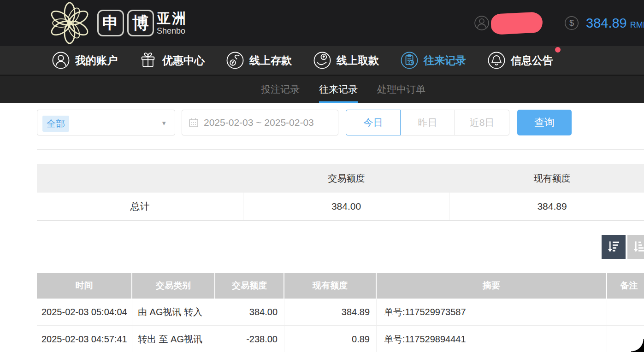 The image size is (644, 352). Describe the element at coordinates (482, 123) in the screenshot. I see `range-label: 近8日` at that location.